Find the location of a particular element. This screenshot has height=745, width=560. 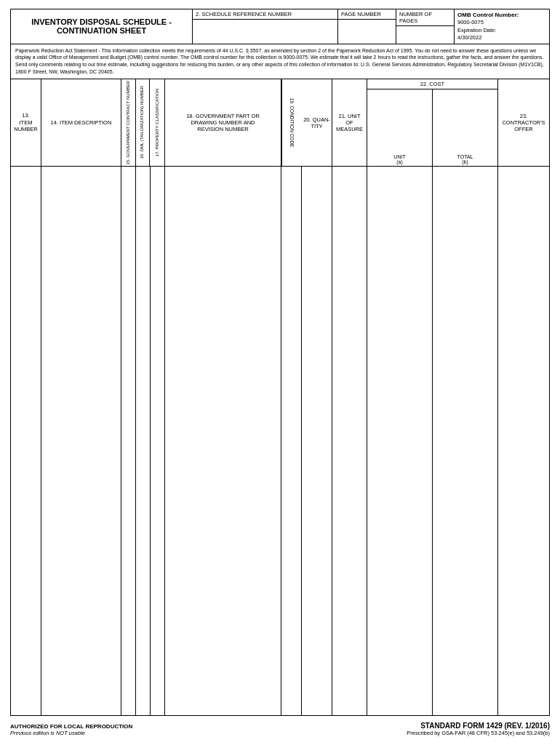

page-number-value is located at coordinates (367, 32).